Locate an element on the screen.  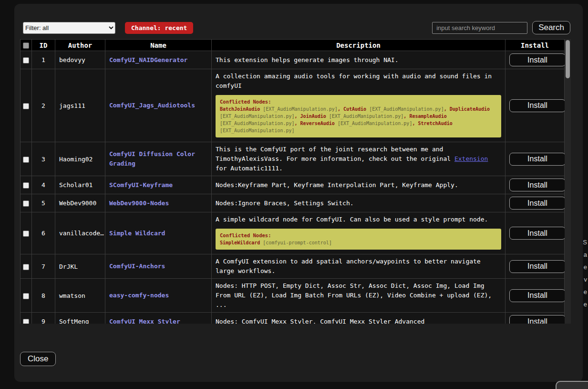
row-name-cell: Simple Wildcard is located at coordinates (158, 233).